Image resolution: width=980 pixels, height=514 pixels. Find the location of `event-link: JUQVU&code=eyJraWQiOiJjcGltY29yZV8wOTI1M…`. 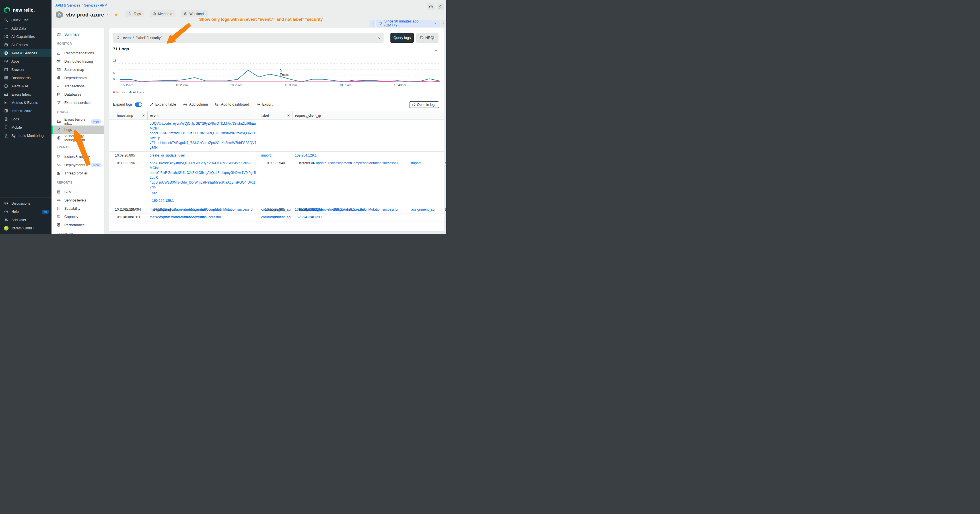

event-link: JUQVU&code=eyJraWQiOiJjcGltY29yZV8wOTI1M… is located at coordinates (203, 136).